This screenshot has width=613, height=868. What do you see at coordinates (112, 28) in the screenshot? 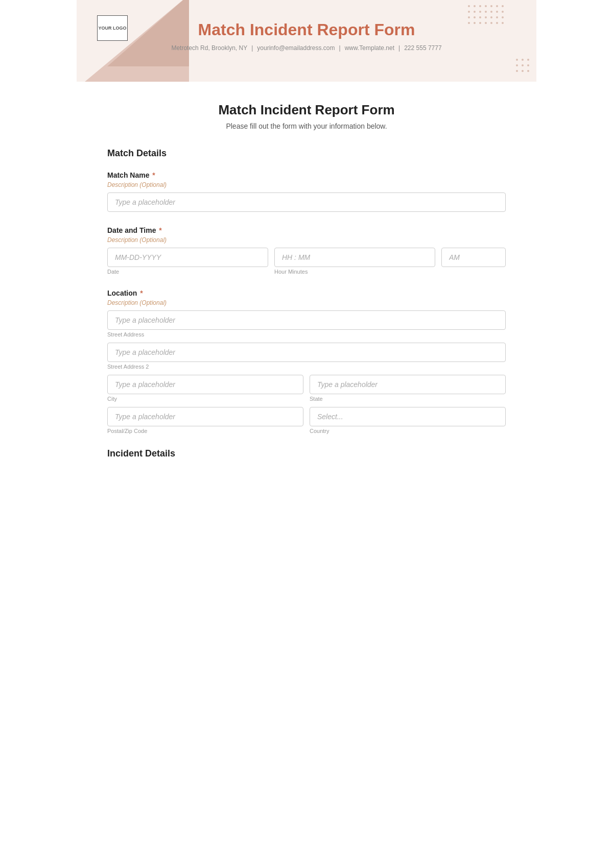
I see `logo: YOUR LOGO` at bounding box center [112, 28].